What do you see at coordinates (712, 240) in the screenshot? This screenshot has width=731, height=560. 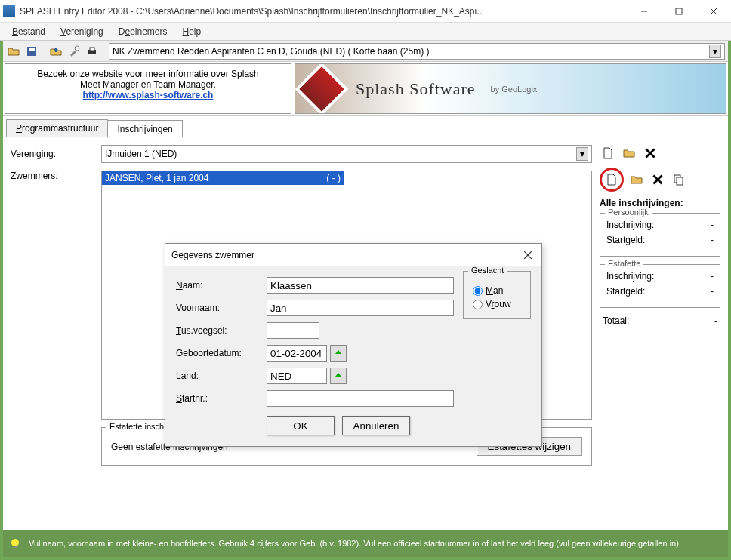 I see `startgeld-value: -` at bounding box center [712, 240].